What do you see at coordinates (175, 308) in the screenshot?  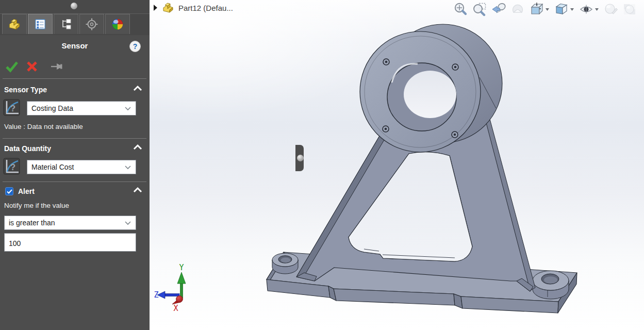 I see `triad-x-label: X` at bounding box center [175, 308].